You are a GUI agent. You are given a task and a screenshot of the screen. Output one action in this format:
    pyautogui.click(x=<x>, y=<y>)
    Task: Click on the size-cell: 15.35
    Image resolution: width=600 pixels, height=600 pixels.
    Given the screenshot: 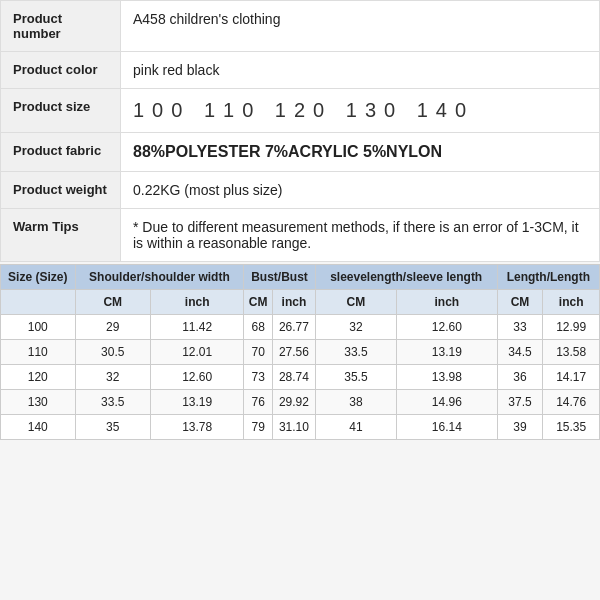 What is the action you would take?
    pyautogui.click(x=572, y=428)
    